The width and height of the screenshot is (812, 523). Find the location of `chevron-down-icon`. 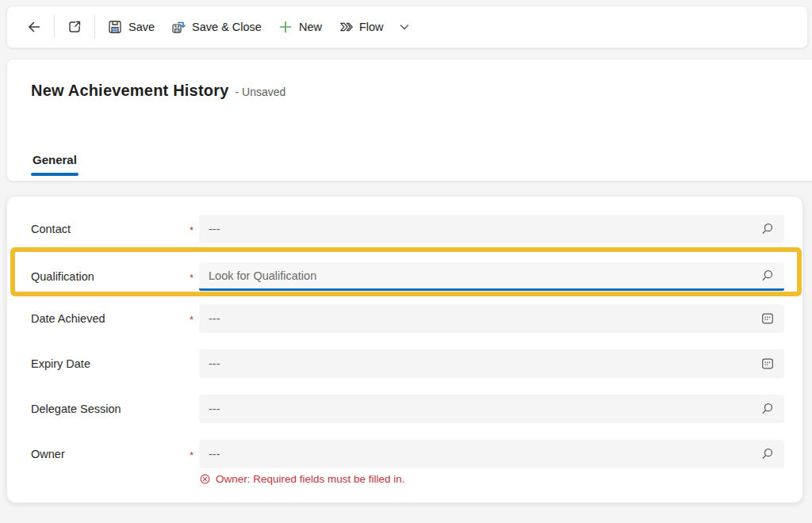

chevron-down-icon is located at coordinates (404, 27).